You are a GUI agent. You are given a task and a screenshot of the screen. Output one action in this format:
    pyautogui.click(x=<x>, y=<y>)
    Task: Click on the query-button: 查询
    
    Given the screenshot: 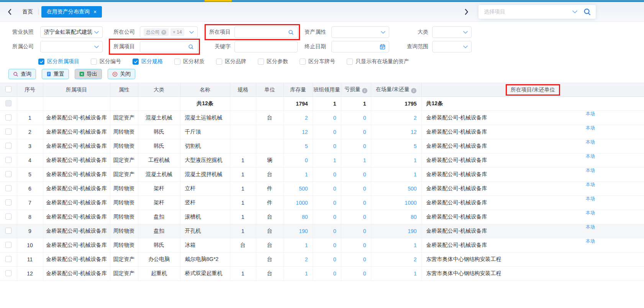 What is the action you would take?
    pyautogui.click(x=22, y=74)
    